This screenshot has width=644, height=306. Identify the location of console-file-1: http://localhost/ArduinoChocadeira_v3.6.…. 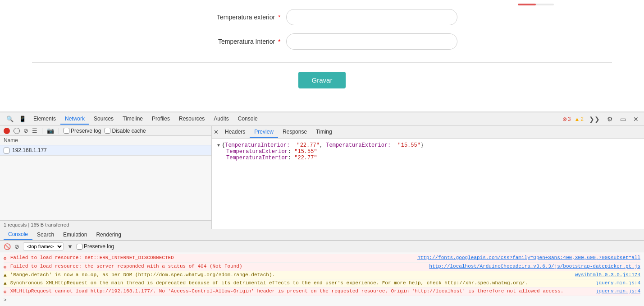
(534, 266).